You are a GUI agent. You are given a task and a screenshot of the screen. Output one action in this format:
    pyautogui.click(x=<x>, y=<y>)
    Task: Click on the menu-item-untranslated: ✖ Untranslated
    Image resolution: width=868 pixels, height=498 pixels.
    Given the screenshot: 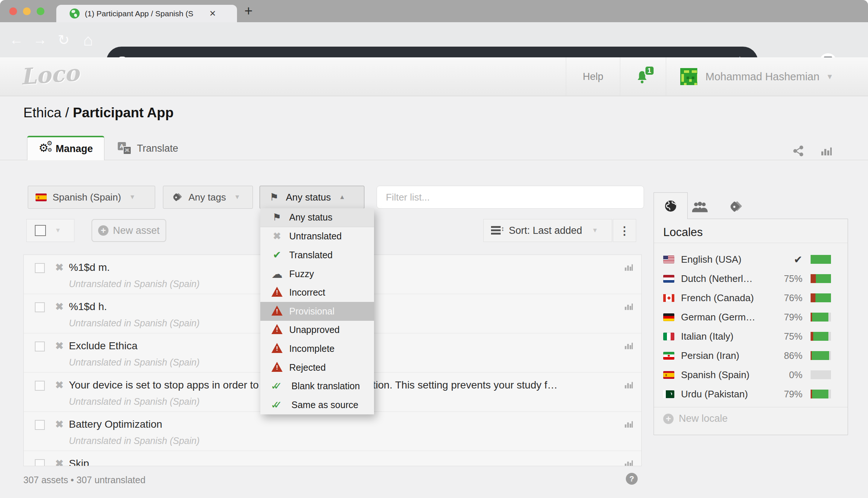 What is the action you would take?
    pyautogui.click(x=317, y=237)
    